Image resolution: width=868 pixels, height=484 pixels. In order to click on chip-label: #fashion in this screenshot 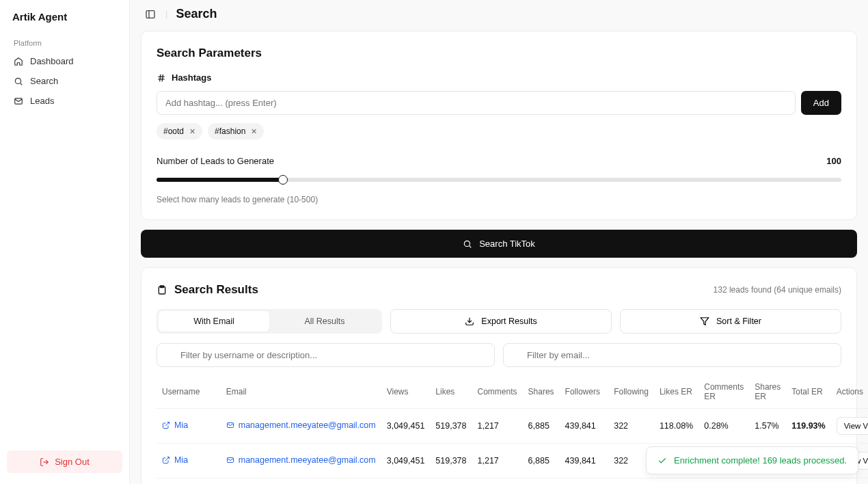, I will do `click(230, 131)`.